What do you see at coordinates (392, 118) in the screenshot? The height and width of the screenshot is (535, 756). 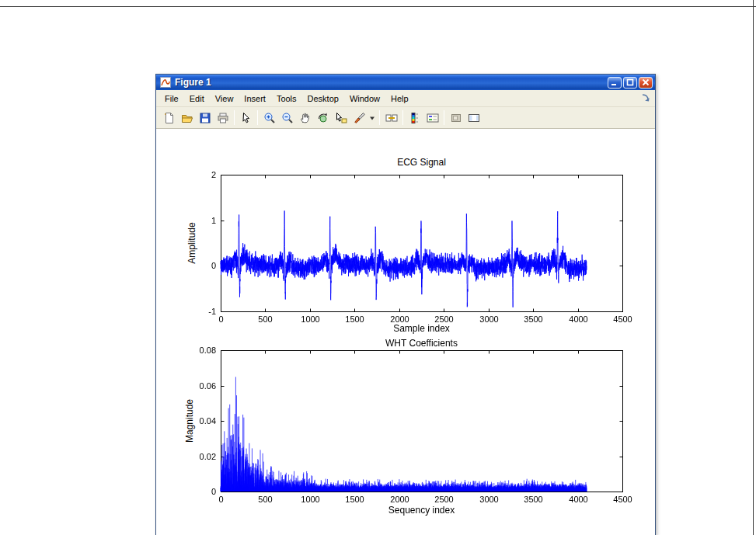 I see `link-plots-button` at bounding box center [392, 118].